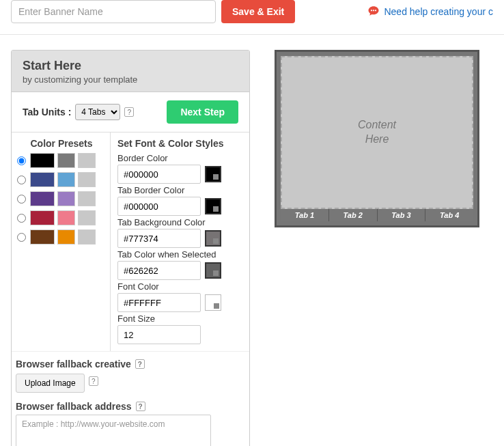 The height and width of the screenshot is (446, 504). Describe the element at coordinates (159, 238) in the screenshot. I see `tab-bg-color-input` at that location.